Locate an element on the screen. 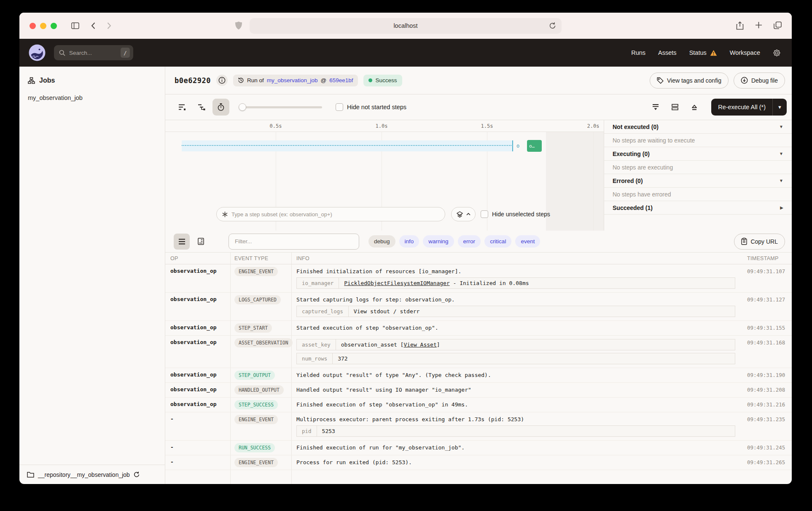  collapse-all-icon is located at coordinates (656, 107).